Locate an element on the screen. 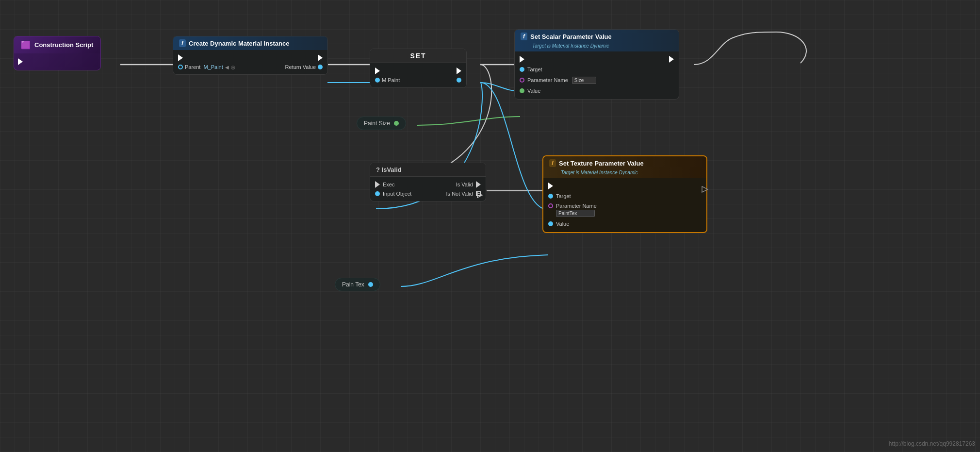 The image size is (980, 452). set-texture-value-row: Value is located at coordinates (625, 224).